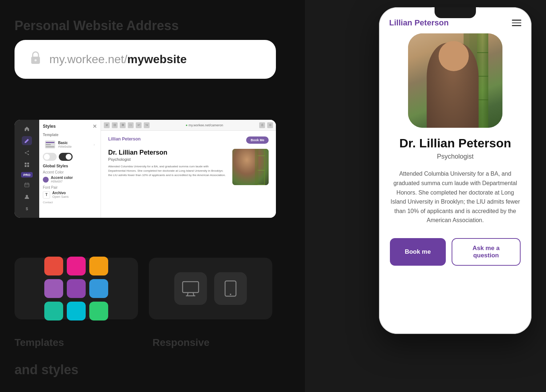 This screenshot has width=546, height=392. I want to click on styles-title: Styles, so click(49, 126).